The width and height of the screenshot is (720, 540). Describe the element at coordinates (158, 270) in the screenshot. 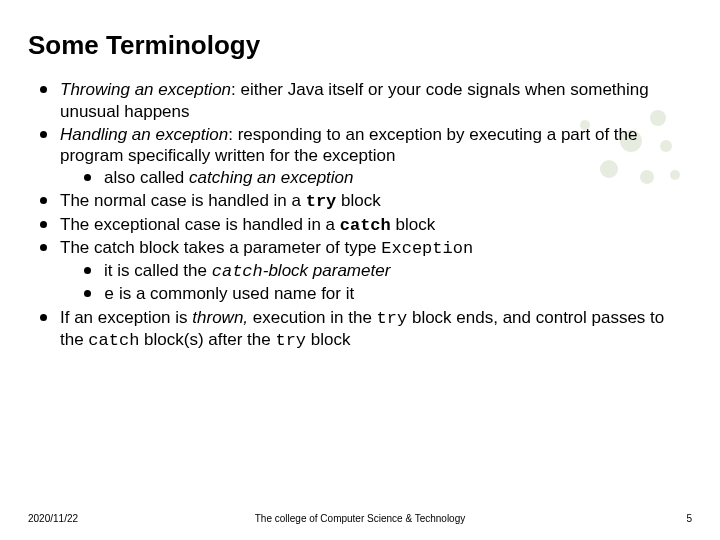

I see `text: it is called the` at that location.